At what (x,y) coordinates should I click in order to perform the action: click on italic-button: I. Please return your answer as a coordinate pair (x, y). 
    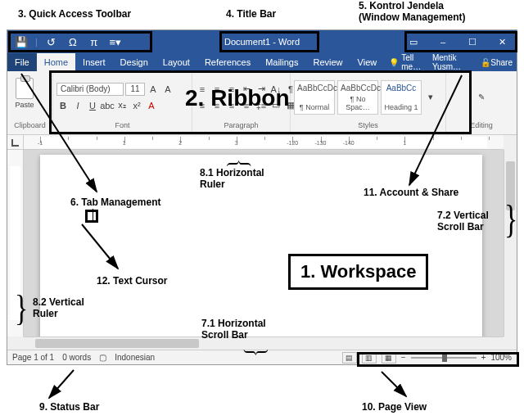
    Looking at the image, I should click on (78, 106).